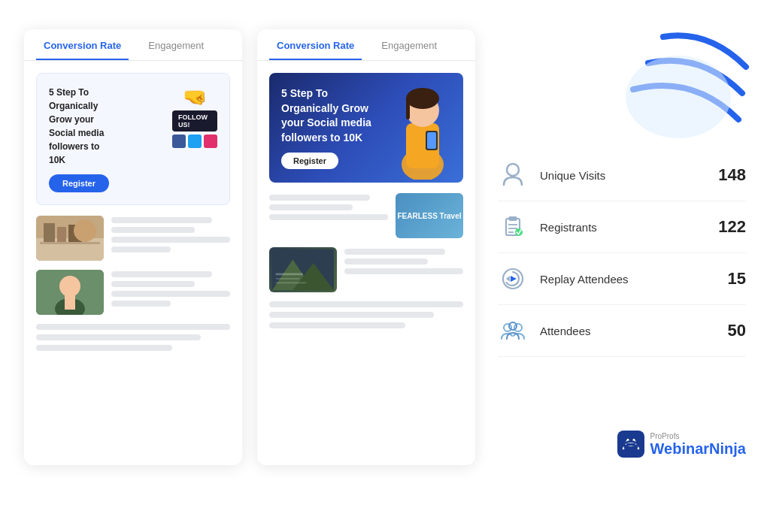 This screenshot has height=532, width=770. Describe the element at coordinates (513, 227) in the screenshot. I see `clipboard-icon` at that location.